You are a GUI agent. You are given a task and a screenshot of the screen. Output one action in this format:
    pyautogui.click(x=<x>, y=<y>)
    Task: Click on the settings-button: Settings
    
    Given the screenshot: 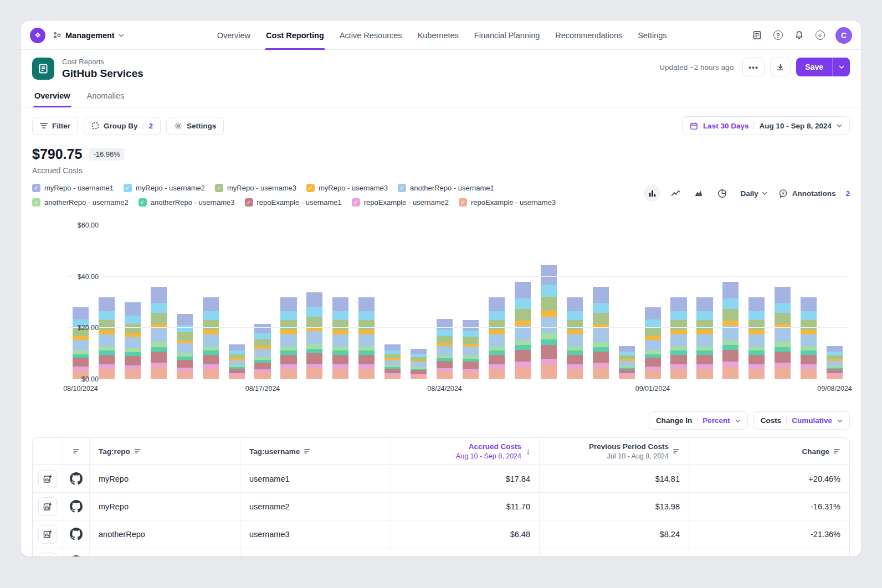 What is the action you would take?
    pyautogui.click(x=195, y=126)
    